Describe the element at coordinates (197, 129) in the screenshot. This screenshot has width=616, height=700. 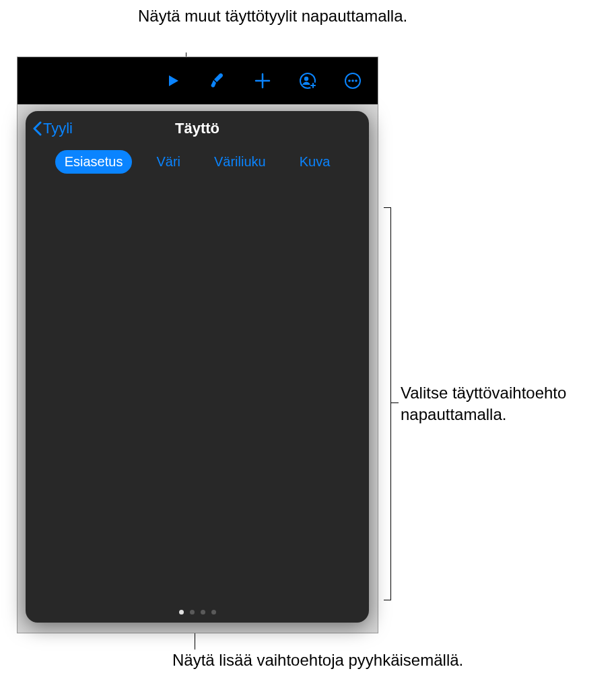
I see `popover-title: Täyttö` at that location.